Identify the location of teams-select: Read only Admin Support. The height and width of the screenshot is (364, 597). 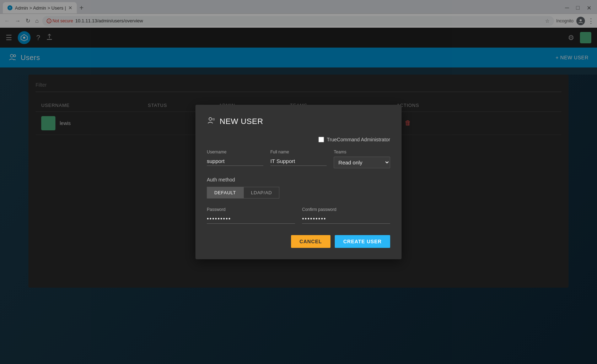
(362, 163).